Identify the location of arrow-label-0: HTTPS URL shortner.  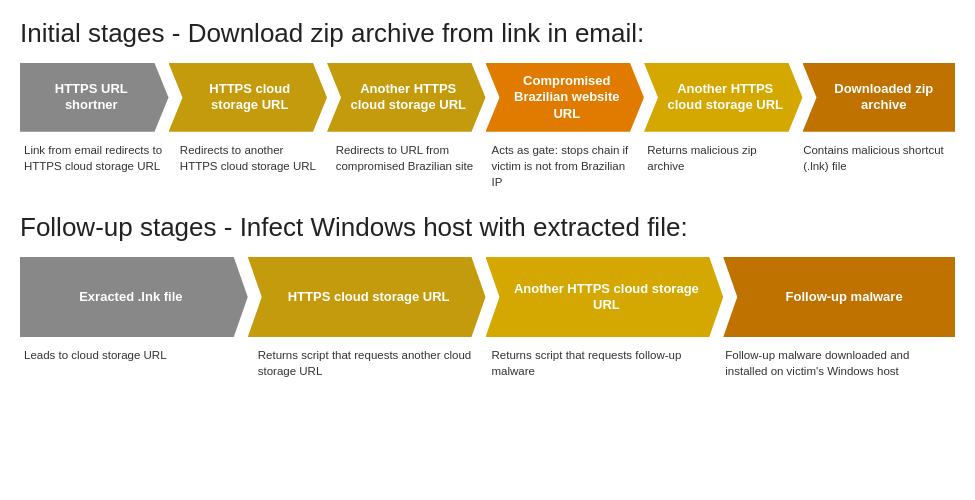
(92, 98).